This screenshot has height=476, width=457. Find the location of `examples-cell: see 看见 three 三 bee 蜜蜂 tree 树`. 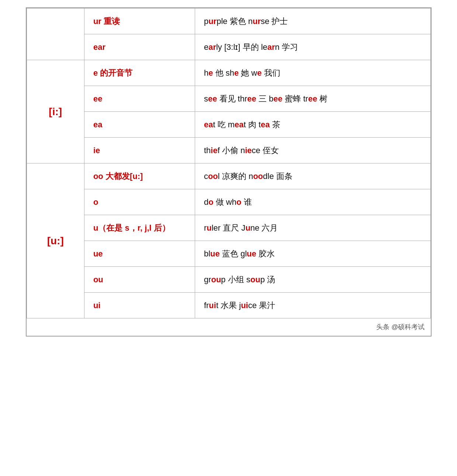

examples-cell: see 看见 three 三 bee 蜜蜂 tree 树 is located at coordinates (313, 99).